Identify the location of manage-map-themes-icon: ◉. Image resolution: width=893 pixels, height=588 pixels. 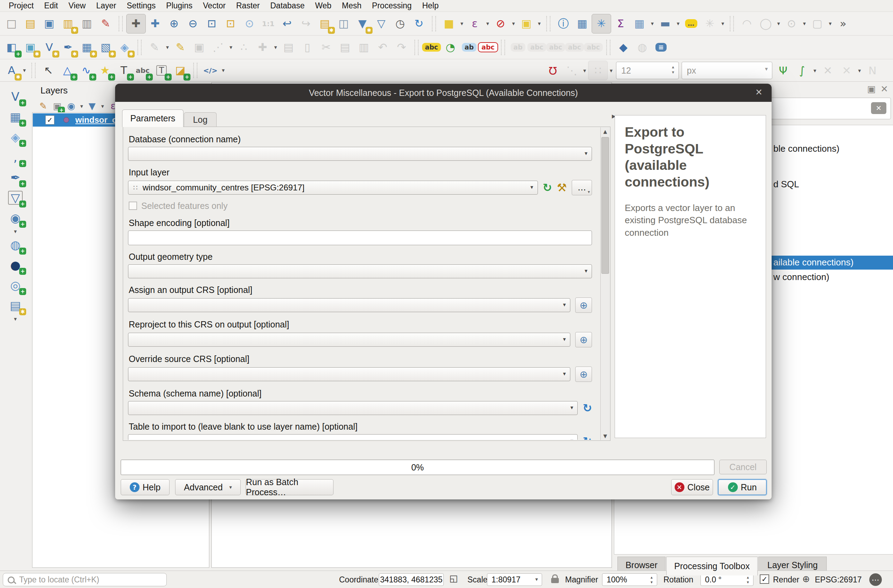
(71, 106).